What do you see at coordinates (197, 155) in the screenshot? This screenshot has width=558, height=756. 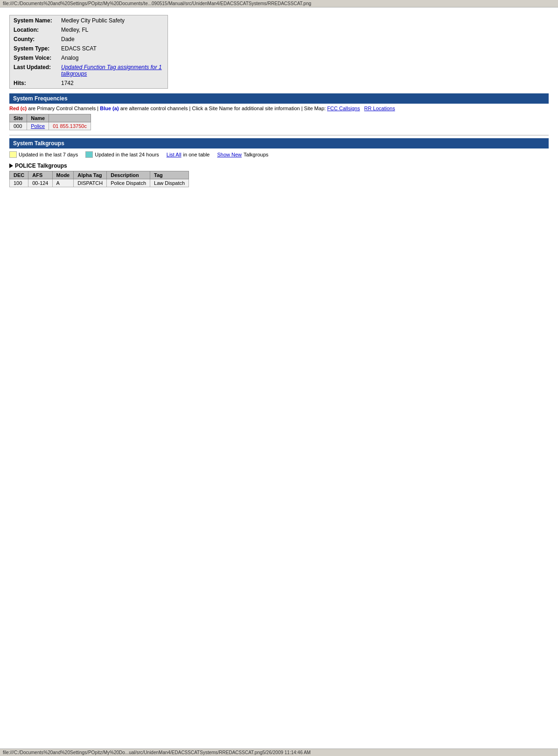 I see `list-all-suffix: in one table` at bounding box center [197, 155].